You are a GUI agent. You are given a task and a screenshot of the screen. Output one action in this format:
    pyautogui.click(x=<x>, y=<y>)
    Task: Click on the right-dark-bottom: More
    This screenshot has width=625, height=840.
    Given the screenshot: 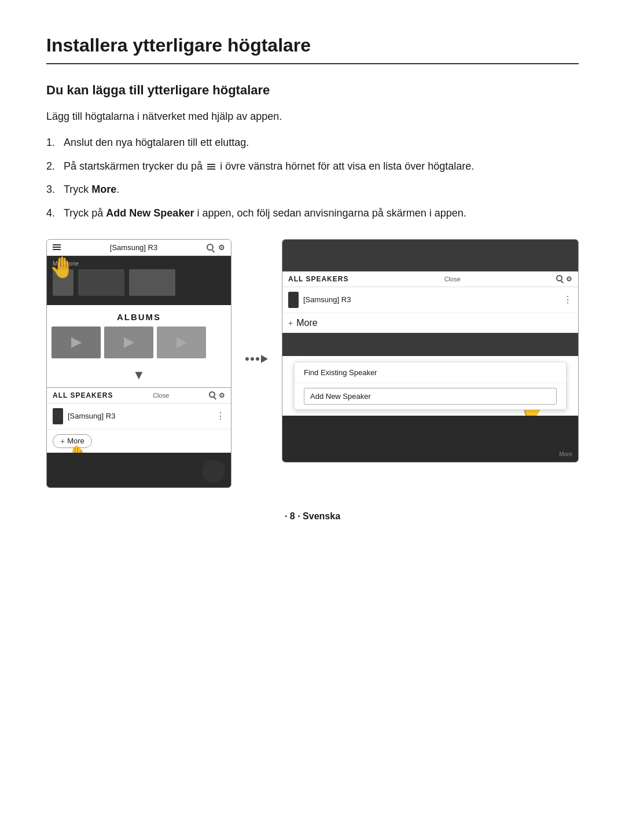 What is the action you would take?
    pyautogui.click(x=431, y=439)
    